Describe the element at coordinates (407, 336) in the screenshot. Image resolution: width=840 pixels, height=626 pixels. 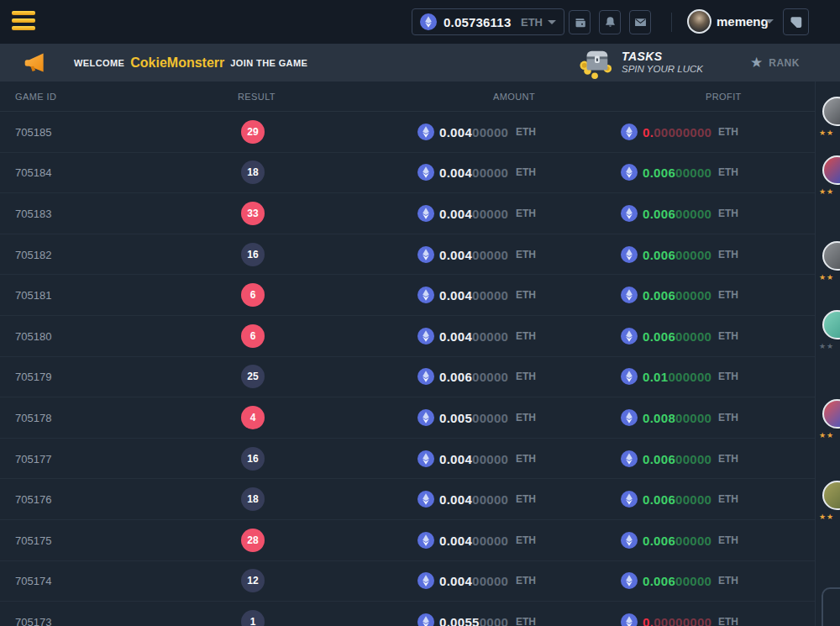
I see `table-row: 705180 6 0.00400000 ETH 0.00600000 ETH` at that location.